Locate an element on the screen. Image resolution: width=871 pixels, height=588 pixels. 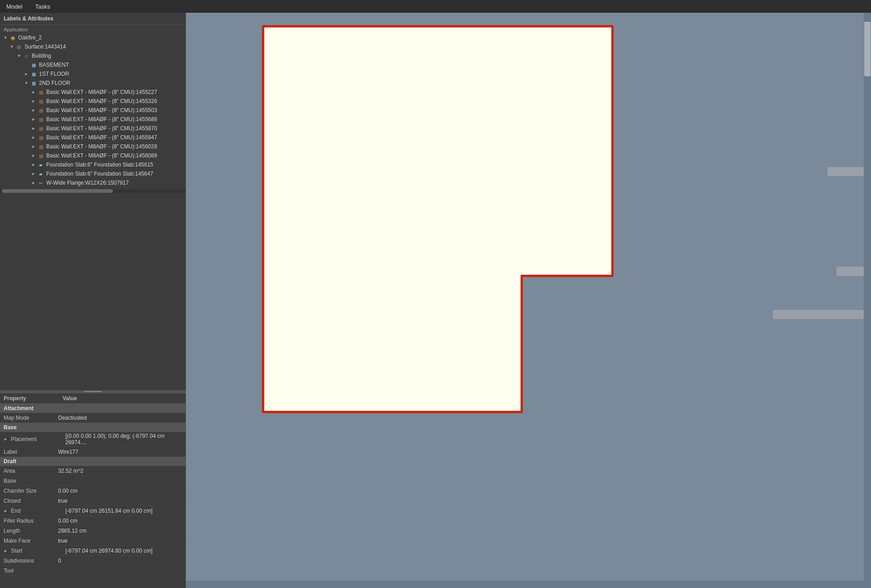
prop-value-mapmode: Deactivated is located at coordinates (120, 418).